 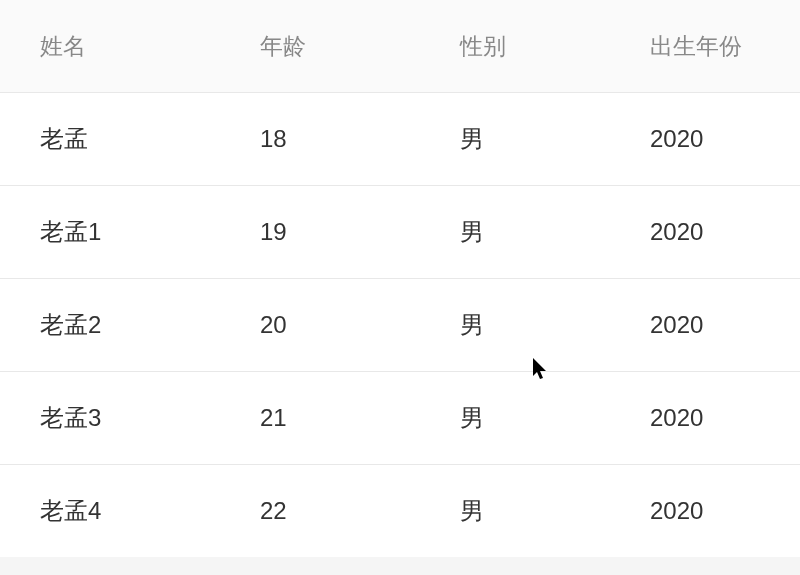 I want to click on header-name: 姓名, so click(x=110, y=46).